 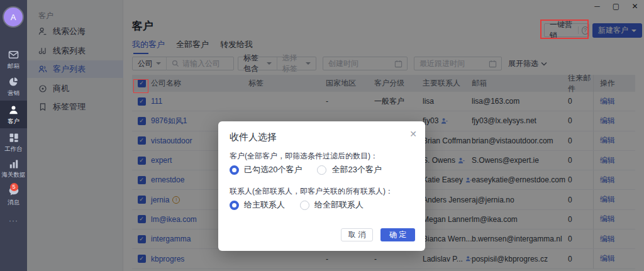 What do you see at coordinates (14, 187) in the screenshot?
I see `message-count-badge: 5` at bounding box center [14, 187].